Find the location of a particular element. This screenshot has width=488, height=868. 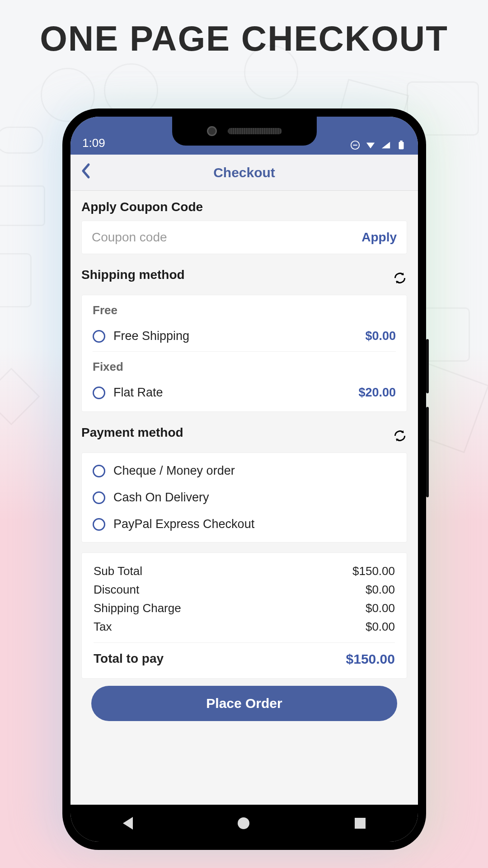

total-label: Sub Total is located at coordinates (118, 571).